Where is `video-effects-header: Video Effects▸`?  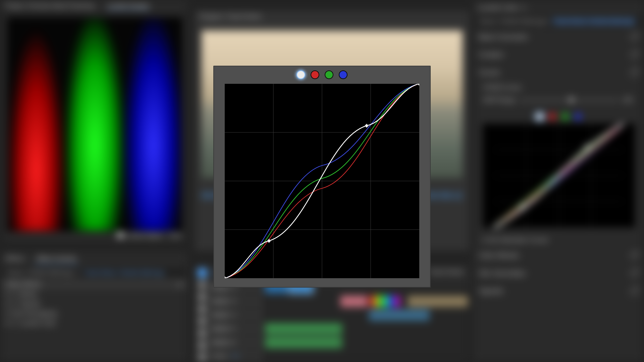
video-effects-header: Video Effects▸ is located at coordinates (94, 284).